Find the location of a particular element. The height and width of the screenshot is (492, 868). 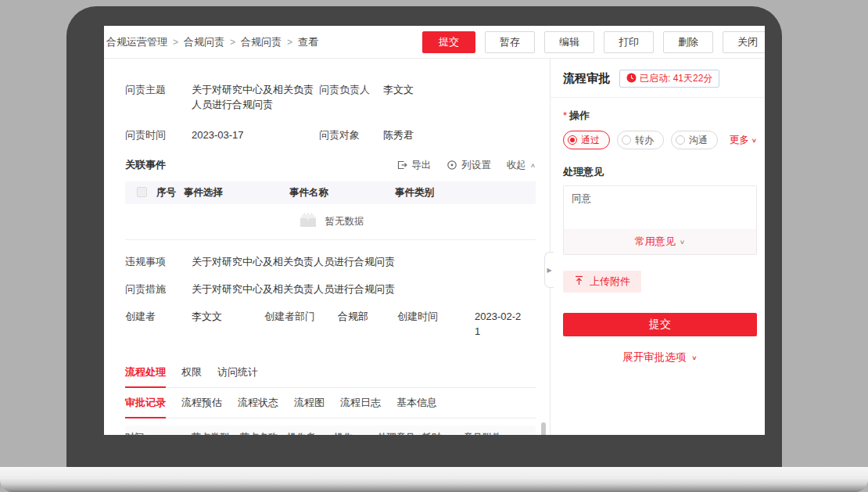

panel-submit-button: 提交 is located at coordinates (660, 325).